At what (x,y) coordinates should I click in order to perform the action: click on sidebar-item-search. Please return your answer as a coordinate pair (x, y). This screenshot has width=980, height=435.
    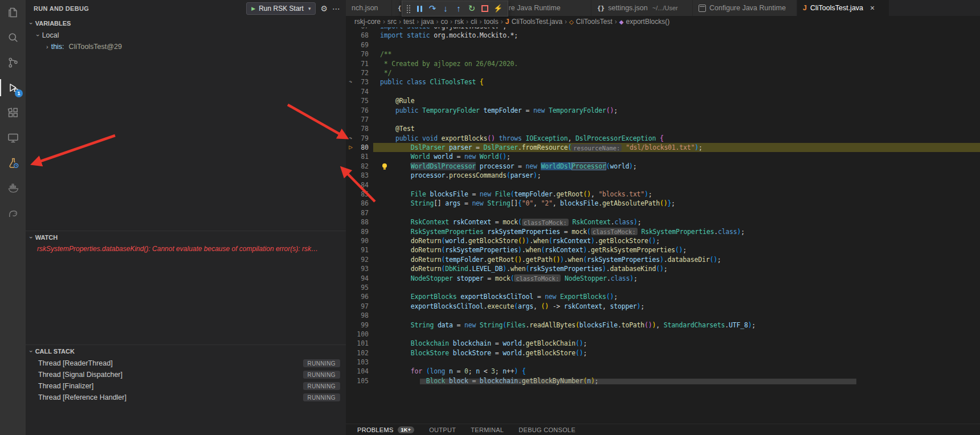
    Looking at the image, I should click on (13, 38).